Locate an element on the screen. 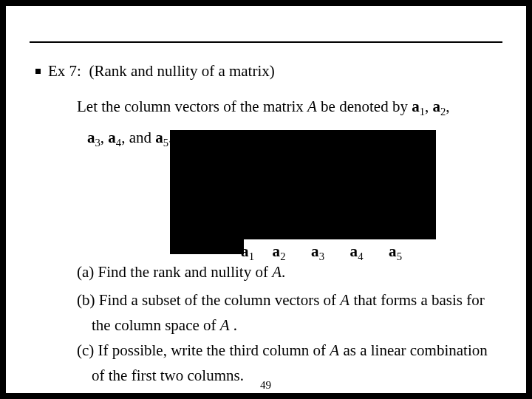 The height and width of the screenshot is (399, 532). part-a-A: A is located at coordinates (276, 272).